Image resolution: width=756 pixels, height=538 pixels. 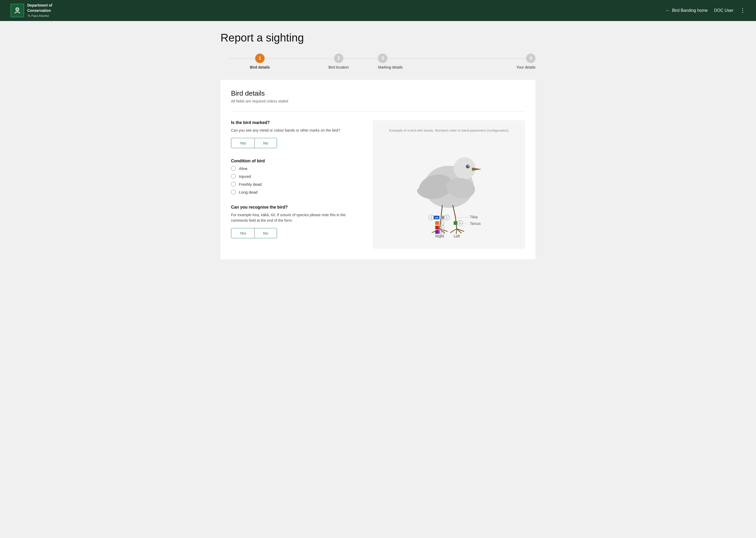 What do you see at coordinates (378, 112) in the screenshot?
I see `card-divider` at bounding box center [378, 112].